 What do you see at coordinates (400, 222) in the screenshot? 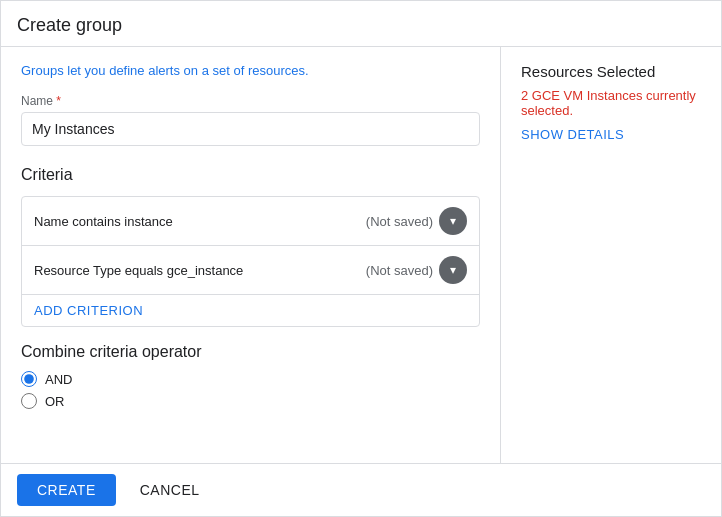
I see `criterion-1-status: (Not saved)` at bounding box center [400, 222].